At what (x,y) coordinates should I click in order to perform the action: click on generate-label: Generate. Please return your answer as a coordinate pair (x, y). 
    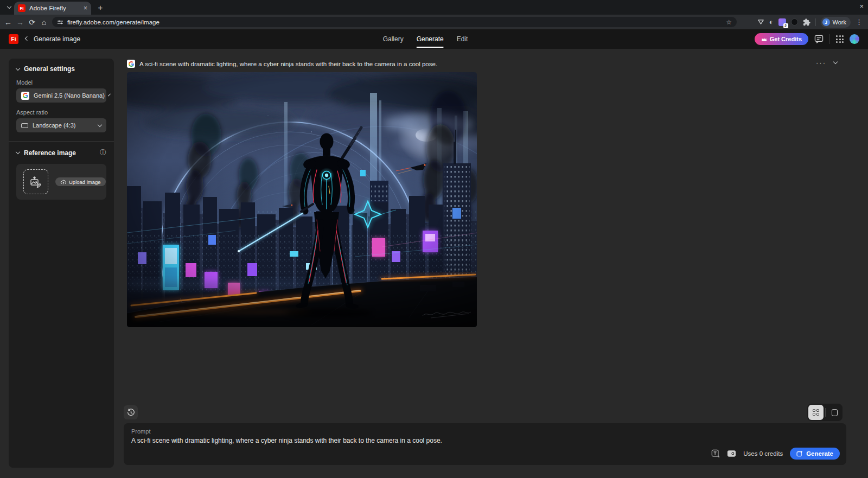
    Looking at the image, I should click on (820, 454).